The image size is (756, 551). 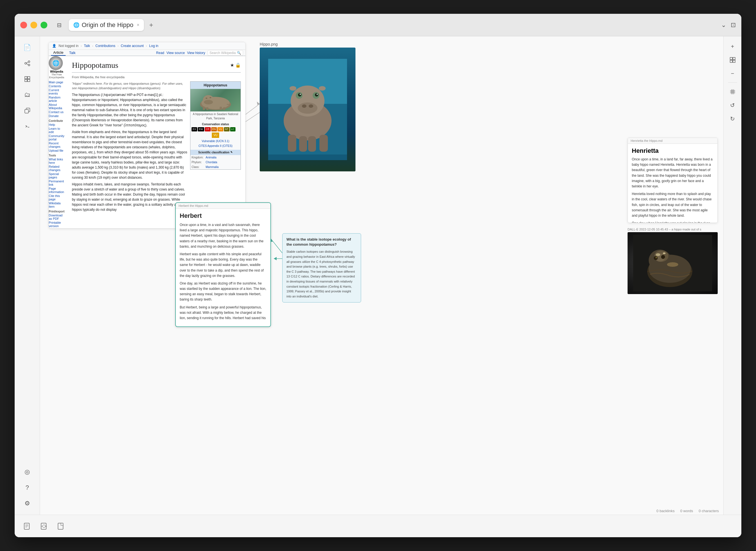 I want to click on nav-contact-us: Contact us, so click(x=56, y=112).